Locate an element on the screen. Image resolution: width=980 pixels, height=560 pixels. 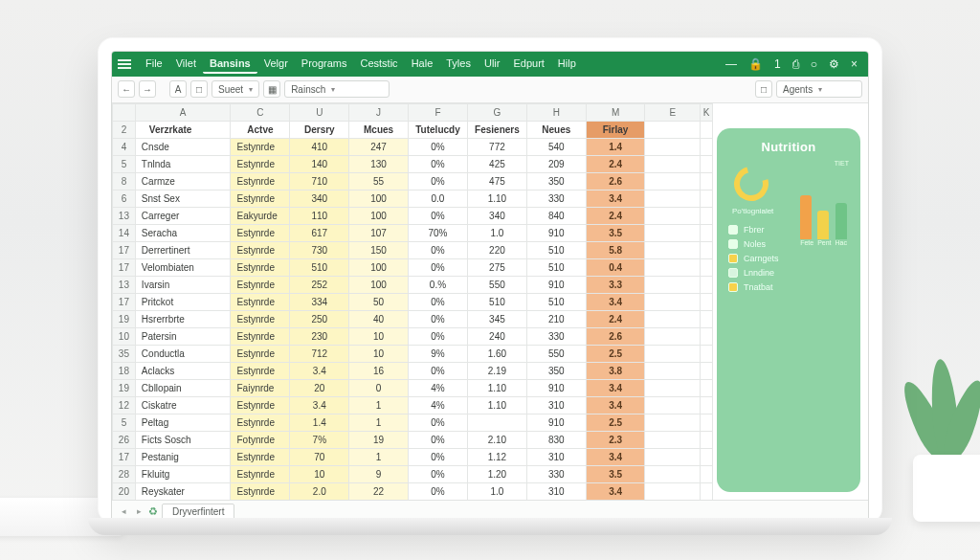
column-header: A is located at coordinates (183, 112).